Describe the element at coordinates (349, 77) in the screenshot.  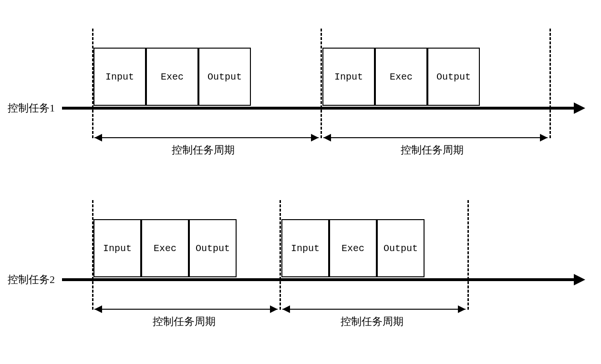
I see `task1-cycle2-input: Input` at that location.